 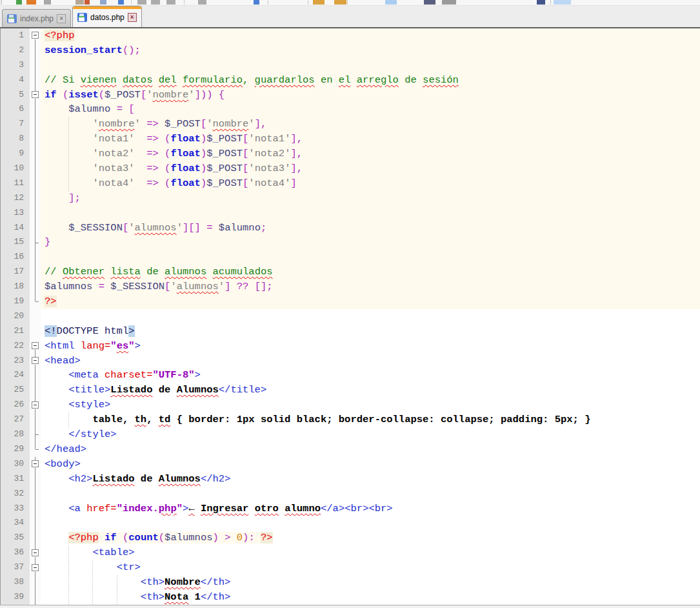 I want to click on line-number: 1, so click(x=15, y=36).